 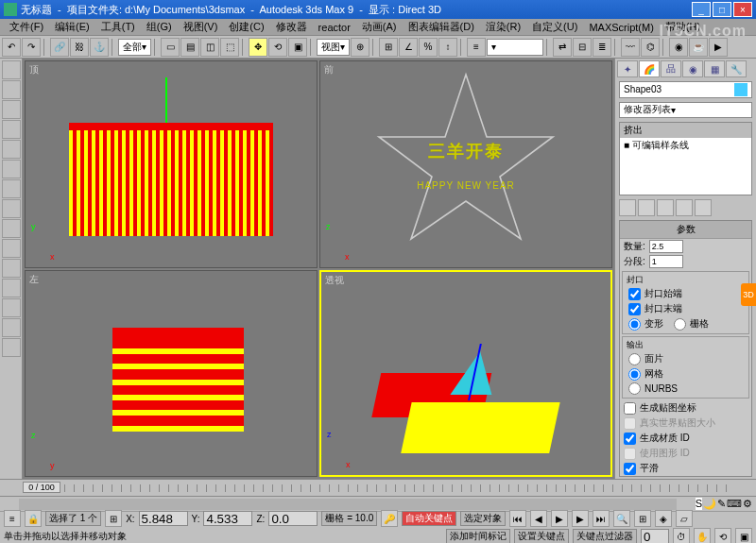 I want to click on quick-render-button: ▶, so click(x=718, y=47).